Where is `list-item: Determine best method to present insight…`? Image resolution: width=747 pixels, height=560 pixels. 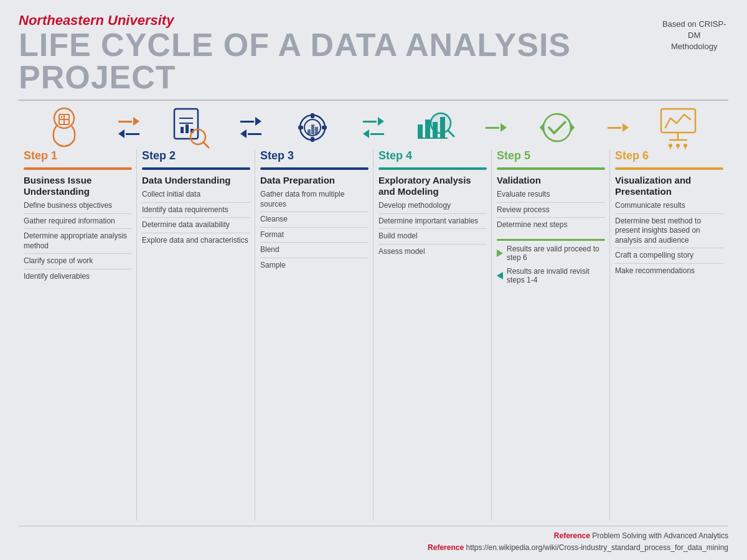 list-item: Determine best method to present insight… is located at coordinates (669, 233).